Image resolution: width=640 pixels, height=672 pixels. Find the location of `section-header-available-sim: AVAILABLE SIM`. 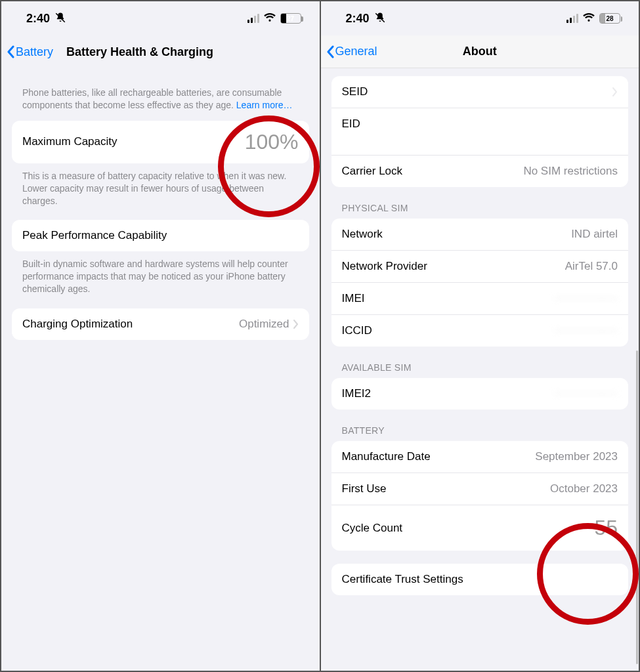

section-header-available-sim: AVAILABLE SIM is located at coordinates (480, 362).